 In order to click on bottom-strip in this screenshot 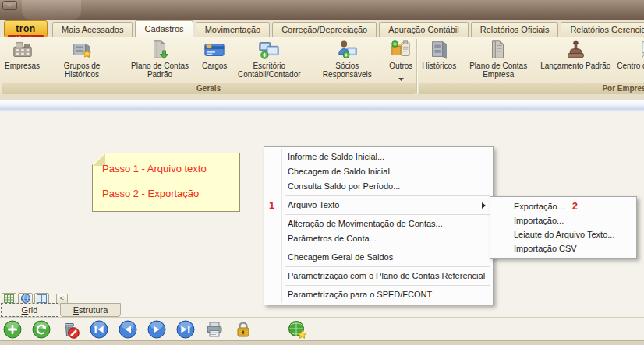, I will do `click(322, 343)`.